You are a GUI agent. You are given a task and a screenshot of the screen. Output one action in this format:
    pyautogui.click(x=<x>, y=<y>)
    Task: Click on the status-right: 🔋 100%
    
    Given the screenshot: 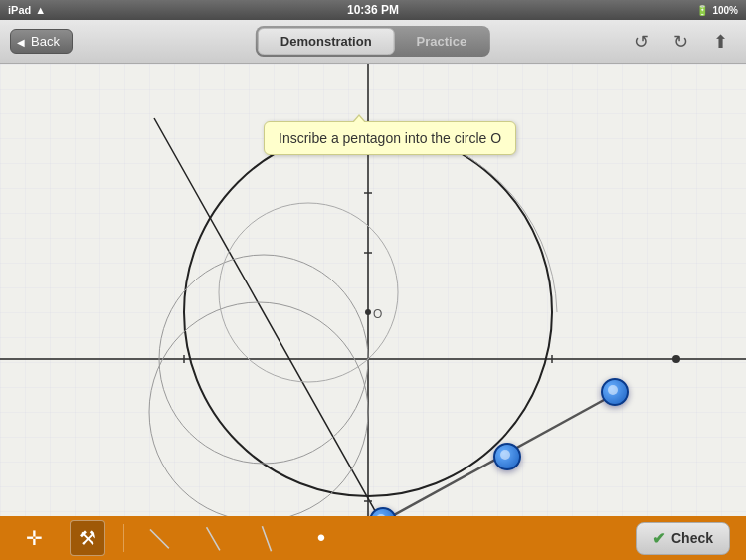 What is the action you would take?
    pyautogui.click(x=717, y=10)
    